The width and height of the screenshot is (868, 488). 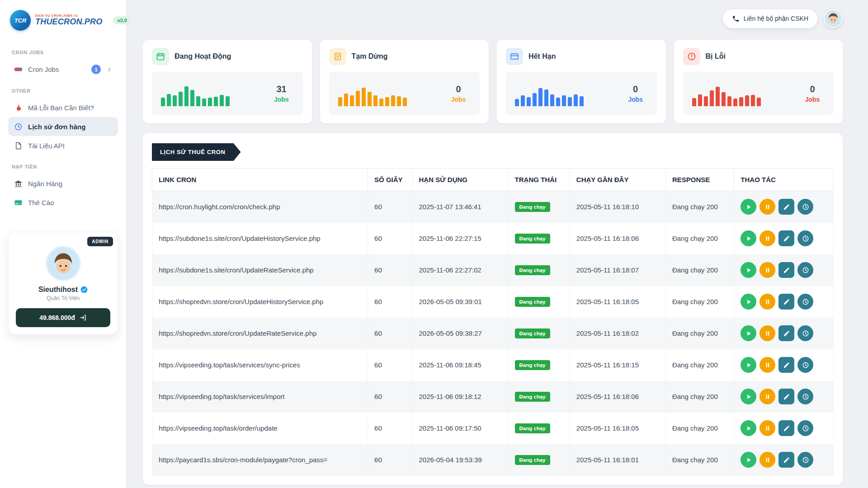 I want to click on contact-support-button: Liên hệ bộ phận CSKH, so click(x=770, y=19).